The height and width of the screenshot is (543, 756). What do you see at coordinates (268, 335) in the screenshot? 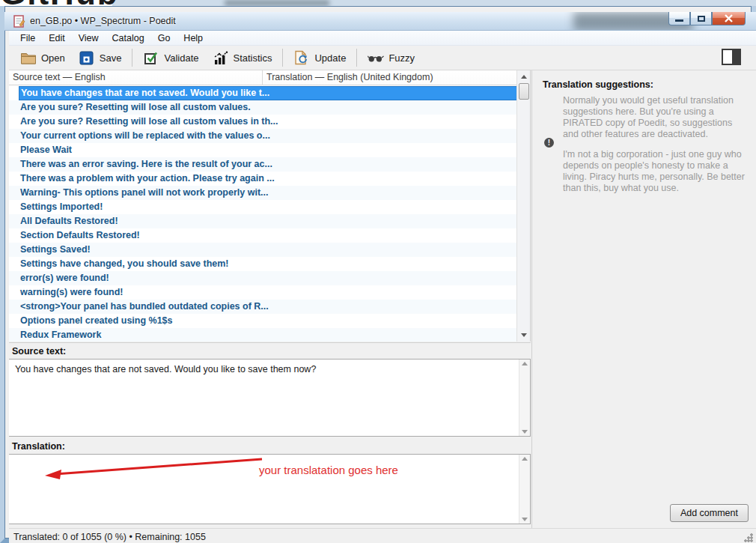
I see `row-source-text: Redux Framework` at bounding box center [268, 335].